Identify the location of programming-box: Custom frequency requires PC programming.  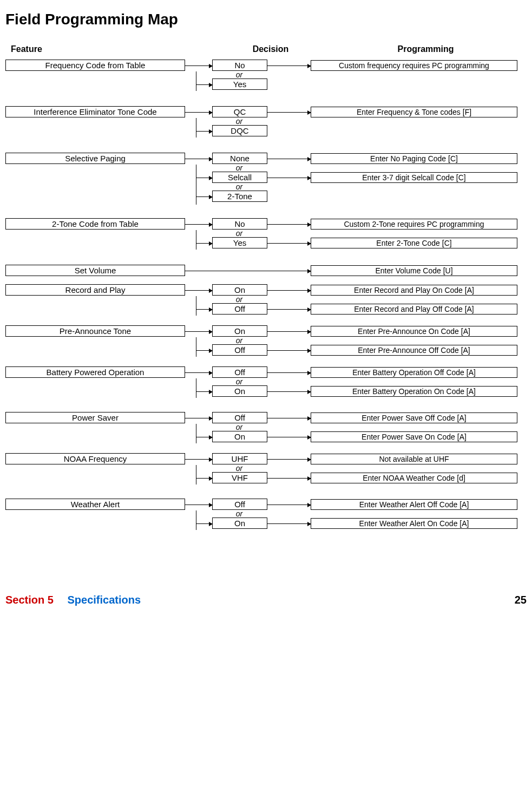
(414, 66).